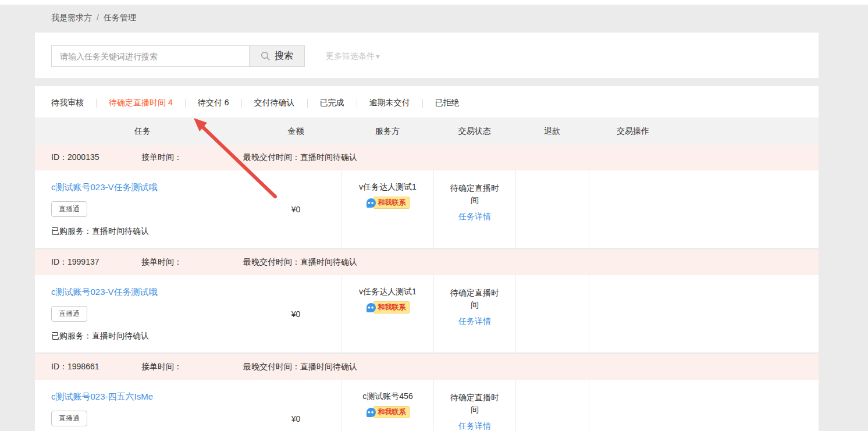  What do you see at coordinates (102, 397) in the screenshot?
I see `task-title-link: c测试账号023-四五六IsMe` at bounding box center [102, 397].